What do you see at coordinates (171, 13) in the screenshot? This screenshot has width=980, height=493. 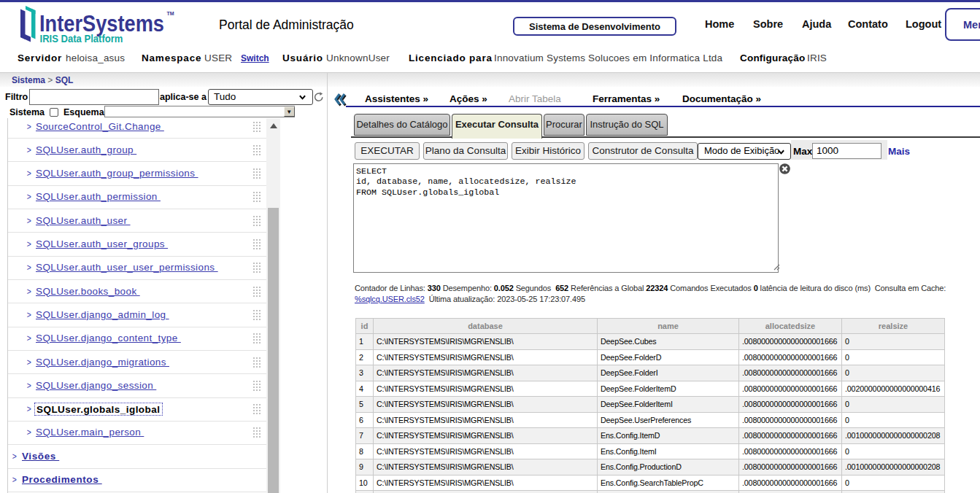 I see `svg-text: TM` at bounding box center [171, 13].